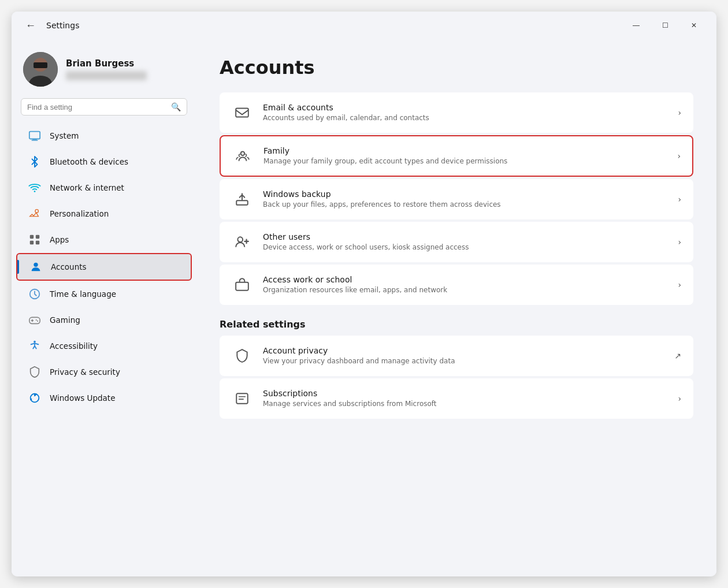  I want to click on sidebar-item-system: System, so click(104, 136).